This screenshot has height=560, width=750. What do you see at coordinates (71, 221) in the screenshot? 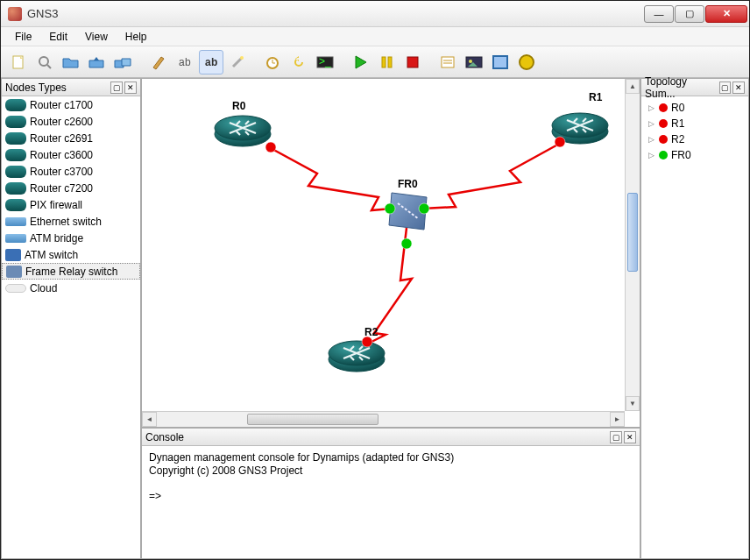
I see `node-type-item: Ethernet switch` at bounding box center [71, 221].